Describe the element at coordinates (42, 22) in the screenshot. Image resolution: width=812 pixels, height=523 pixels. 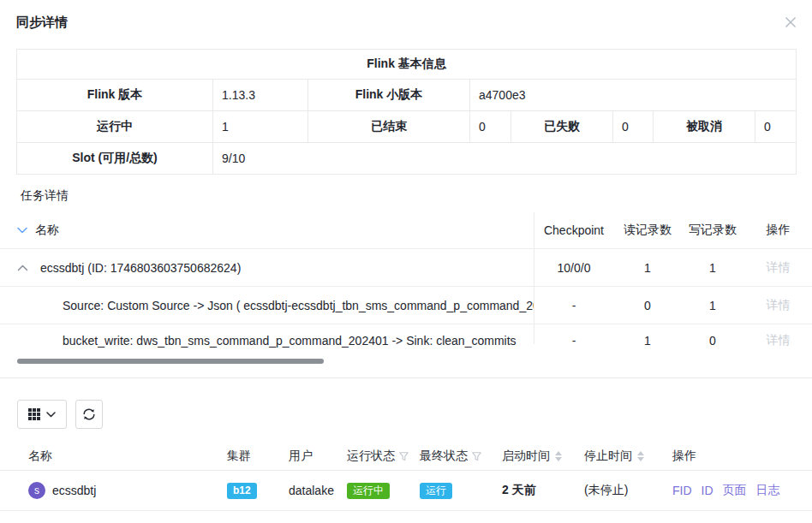
I see `page-title: 同步详情` at that location.